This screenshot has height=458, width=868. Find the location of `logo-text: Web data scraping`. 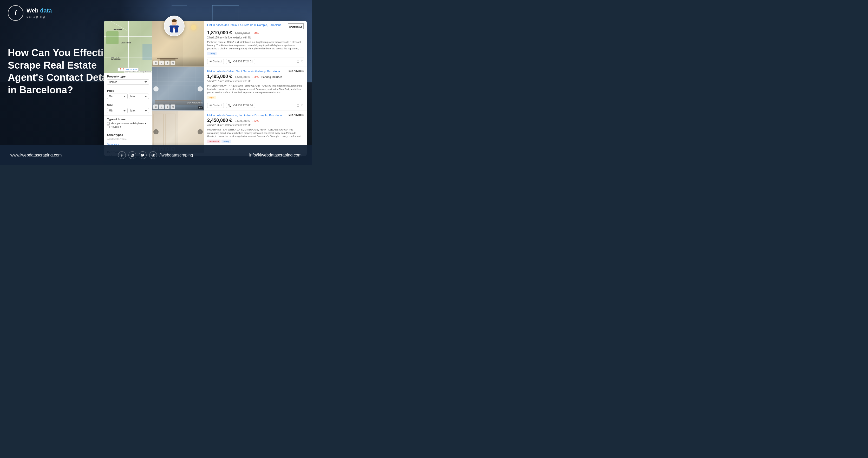

logo-text: Web data scraping is located at coordinates (39, 13).